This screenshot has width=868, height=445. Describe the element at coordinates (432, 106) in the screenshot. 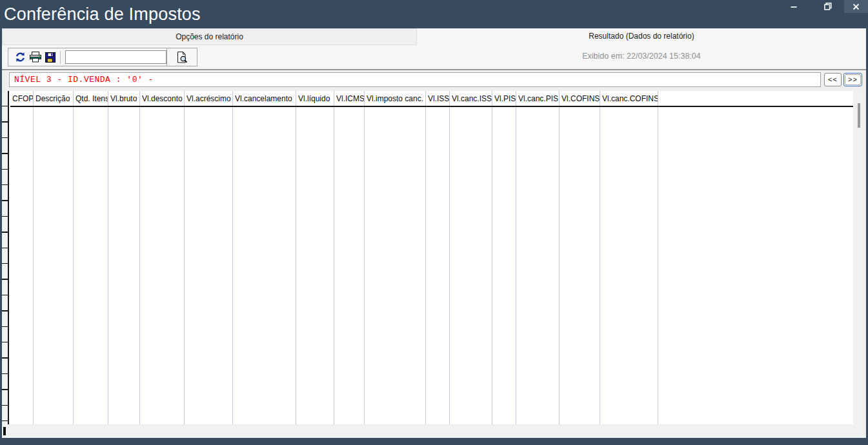

I see `header-underline` at that location.